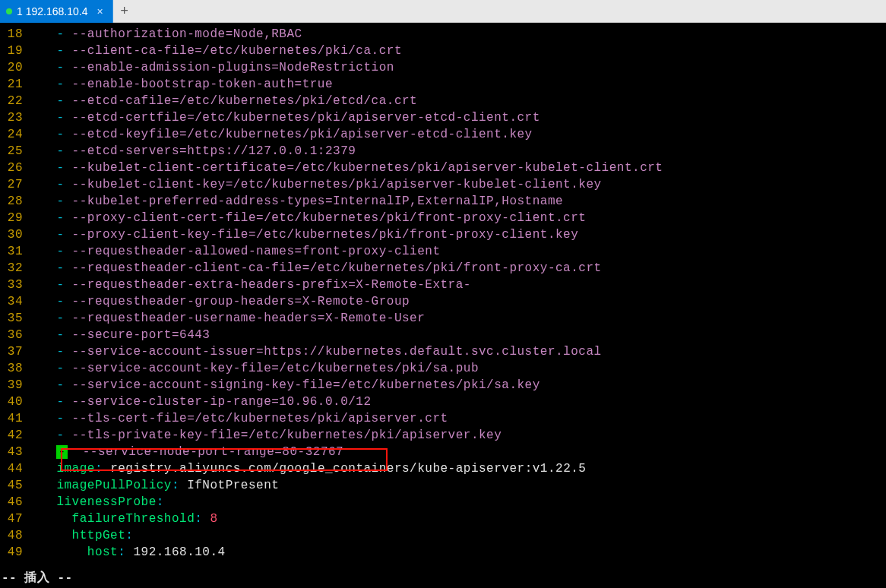 The width and height of the screenshot is (886, 588). I want to click on line-number: 49, so click(13, 552).